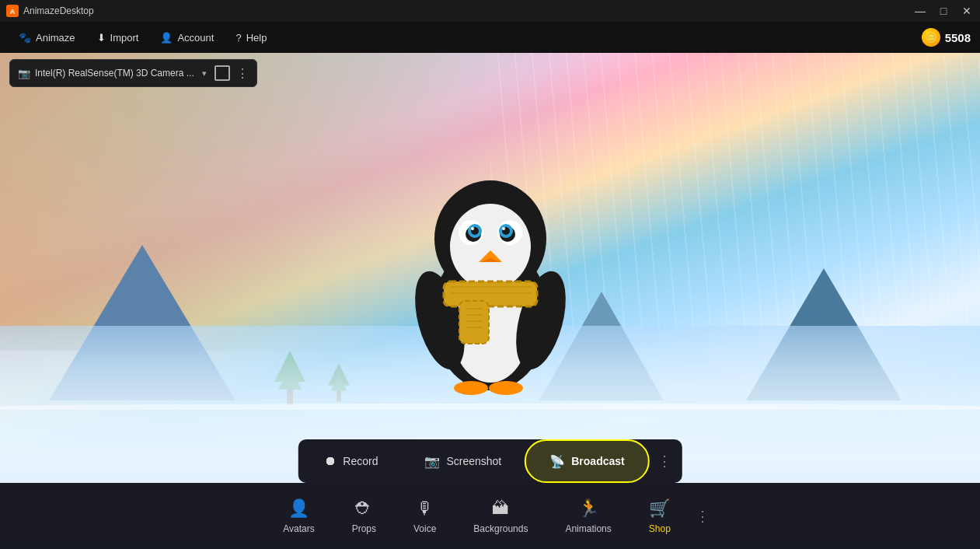 This screenshot has height=549, width=980. What do you see at coordinates (463, 461) in the screenshot?
I see `screenshot-button: 📷 Screenshot` at bounding box center [463, 461].